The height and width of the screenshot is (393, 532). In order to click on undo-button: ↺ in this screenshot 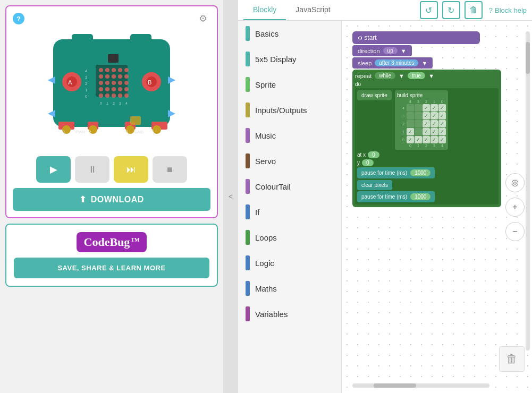, I will do `click(429, 10)`.